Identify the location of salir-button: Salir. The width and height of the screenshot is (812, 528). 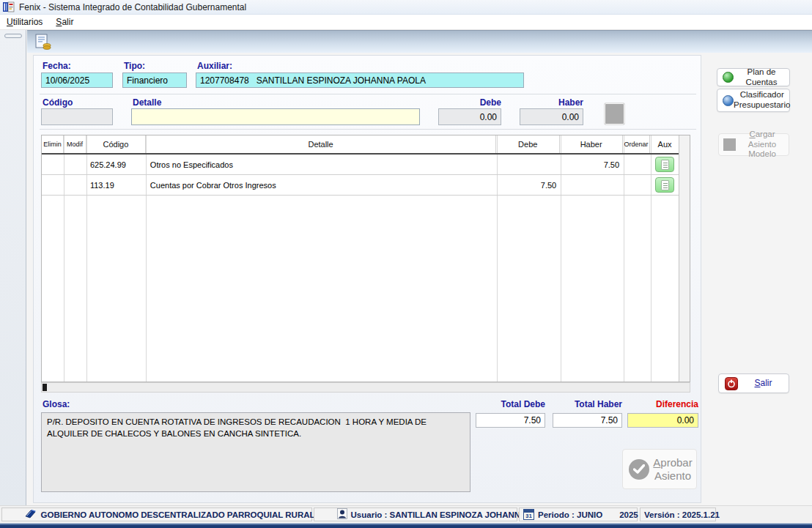
(753, 384).